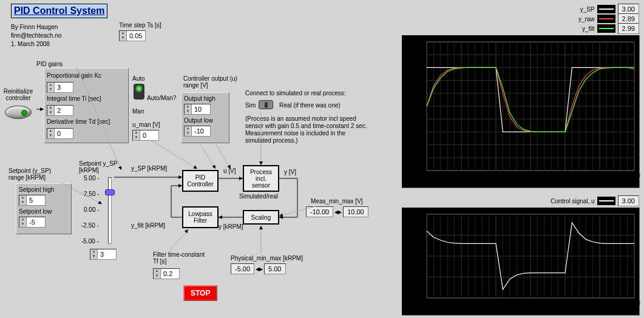  What do you see at coordinates (259, 197) in the screenshot?
I see `block-simreal: Simulated/real` at bounding box center [259, 197].